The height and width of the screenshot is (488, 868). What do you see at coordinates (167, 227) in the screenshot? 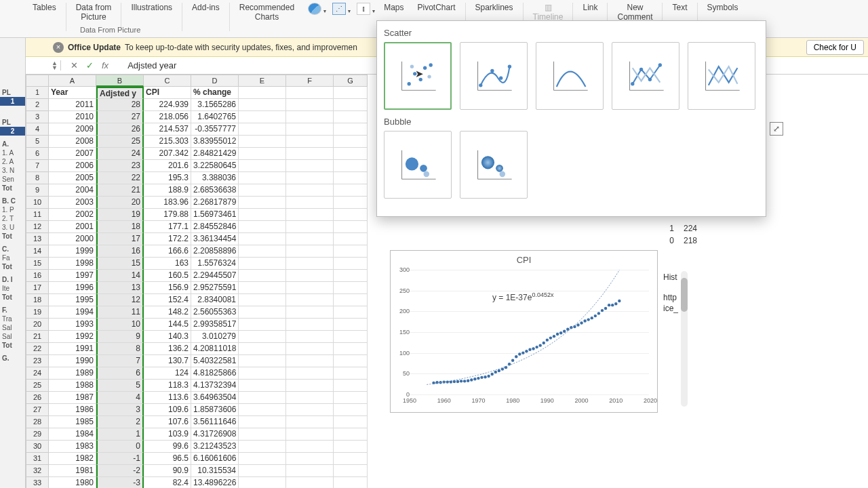
I see `cell: 177.1` at bounding box center [167, 227].